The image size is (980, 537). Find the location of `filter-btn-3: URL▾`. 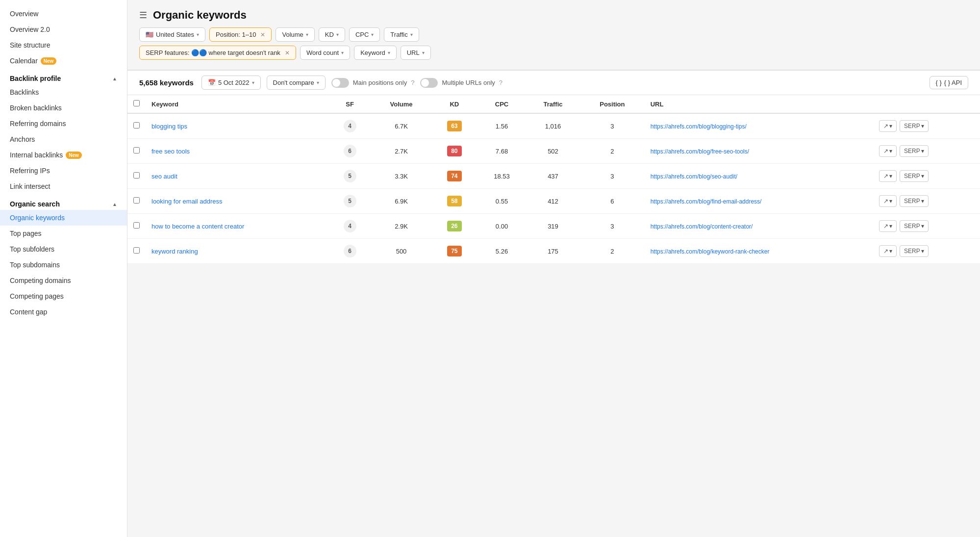

filter-btn-3: URL▾ is located at coordinates (416, 53).